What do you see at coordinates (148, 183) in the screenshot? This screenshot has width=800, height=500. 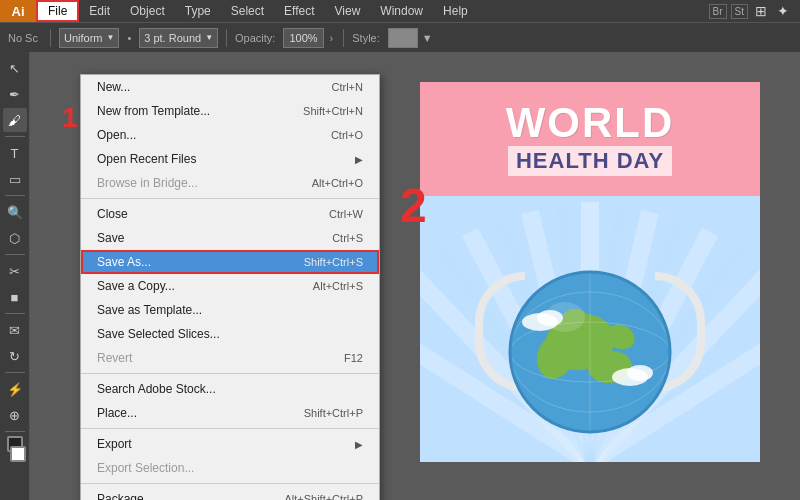 I see `menu-browse-bridge-label: Browse in Bridge...` at bounding box center [148, 183].